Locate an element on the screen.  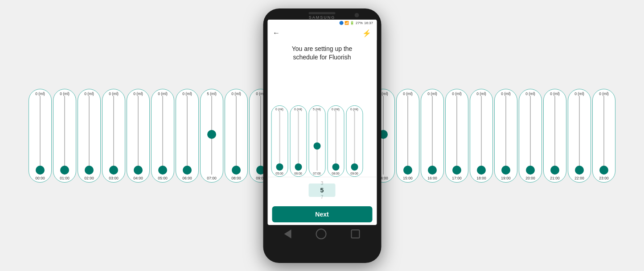
phone-top-bar is located at coordinates (322, 12).